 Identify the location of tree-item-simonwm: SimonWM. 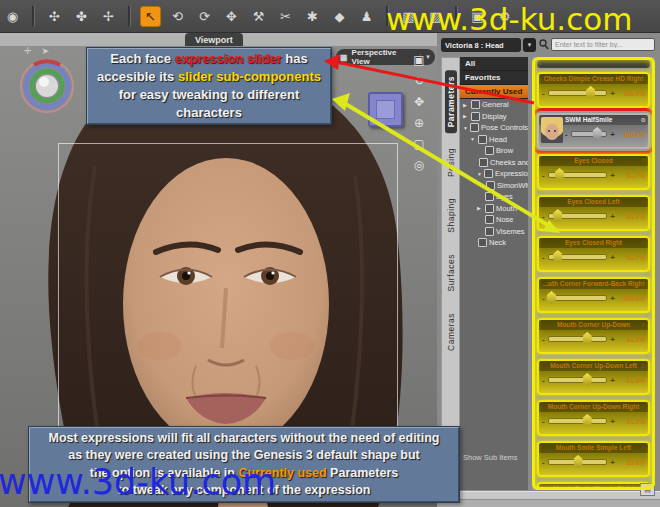
(494, 186).